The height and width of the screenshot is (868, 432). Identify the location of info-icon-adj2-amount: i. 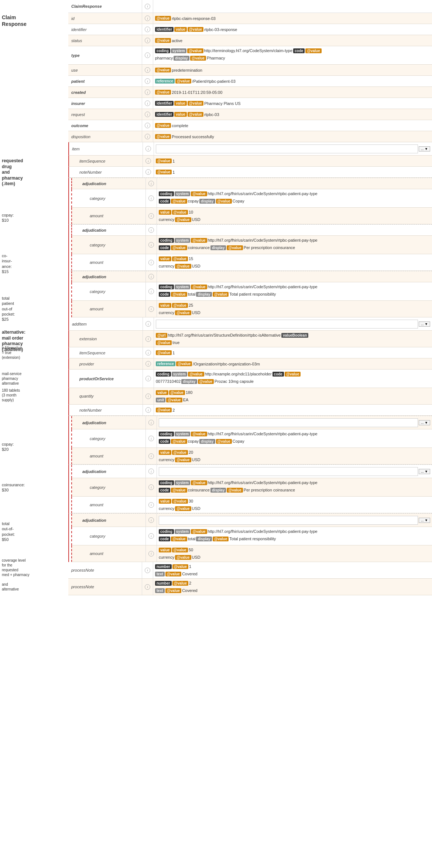
(151, 262).